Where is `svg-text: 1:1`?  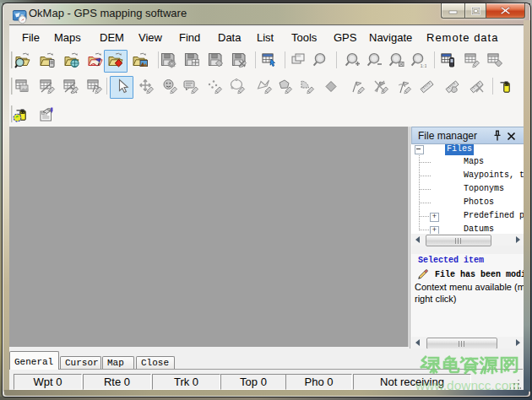
svg-text: 1:1 is located at coordinates (424, 66).